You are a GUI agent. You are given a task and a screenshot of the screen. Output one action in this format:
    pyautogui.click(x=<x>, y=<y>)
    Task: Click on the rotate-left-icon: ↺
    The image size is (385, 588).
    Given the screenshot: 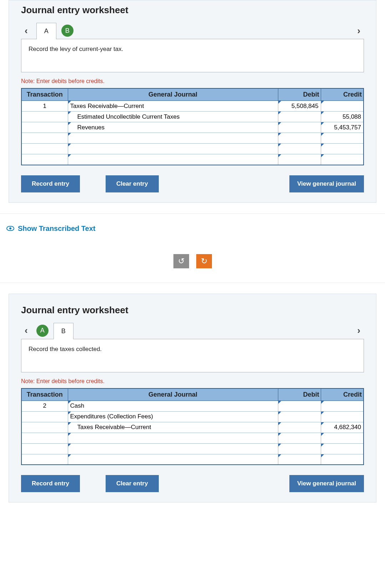 What is the action you would take?
    pyautogui.click(x=181, y=261)
    